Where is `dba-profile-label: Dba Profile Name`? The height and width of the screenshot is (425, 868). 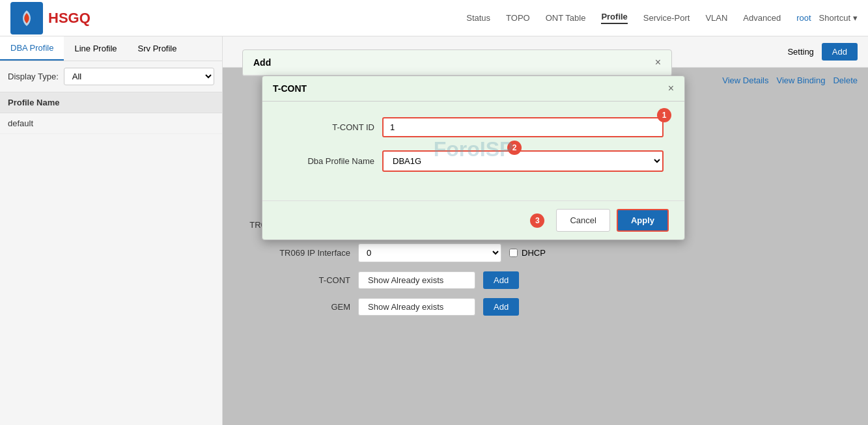 dba-profile-label: Dba Profile Name is located at coordinates (329, 161).